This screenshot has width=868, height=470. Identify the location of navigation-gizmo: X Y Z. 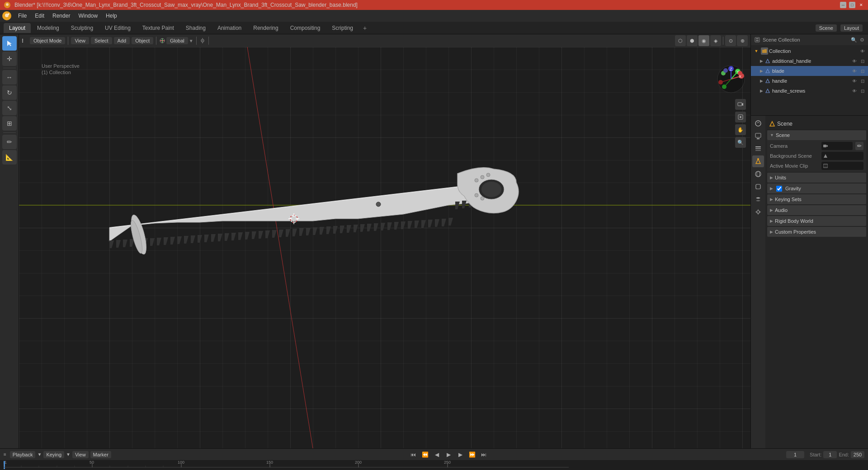
(731, 79).